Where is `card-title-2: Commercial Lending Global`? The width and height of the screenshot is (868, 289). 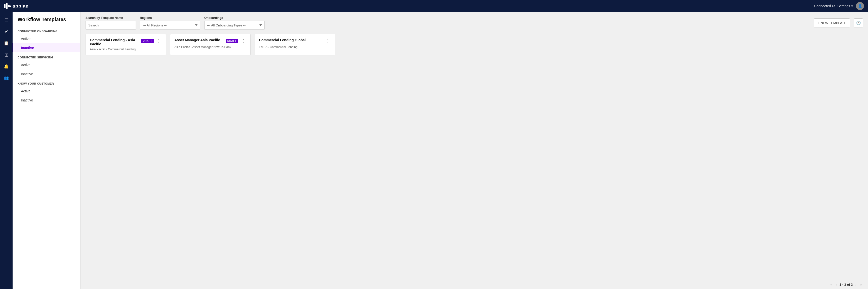 card-title-2: Commercial Lending Global is located at coordinates (291, 40).